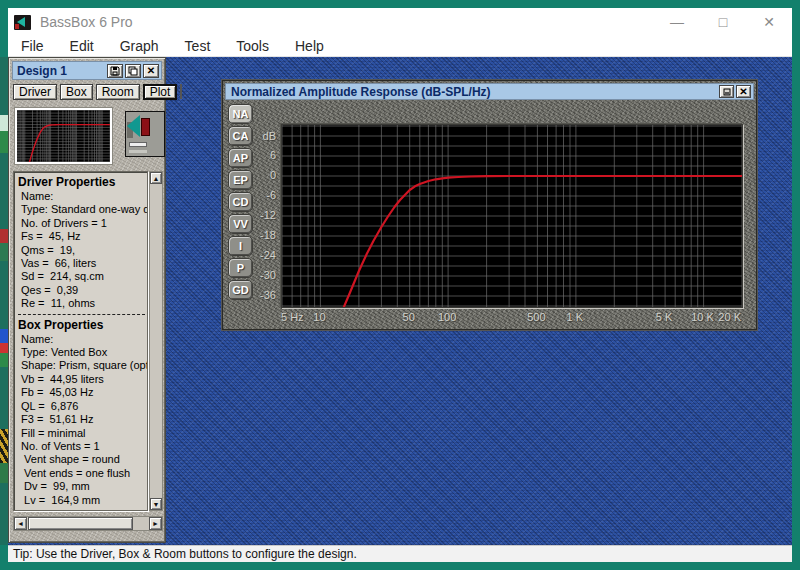 The height and width of the screenshot is (570, 800). What do you see at coordinates (268, 255) in the screenshot?
I see `y-tick-label: -24` at bounding box center [268, 255].